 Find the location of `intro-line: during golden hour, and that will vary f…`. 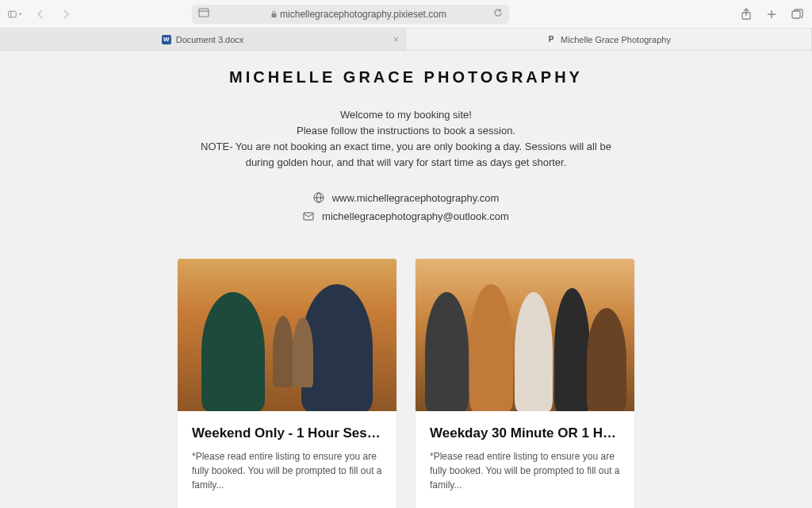

intro-line: during golden hour, and that will vary f… is located at coordinates (406, 163).